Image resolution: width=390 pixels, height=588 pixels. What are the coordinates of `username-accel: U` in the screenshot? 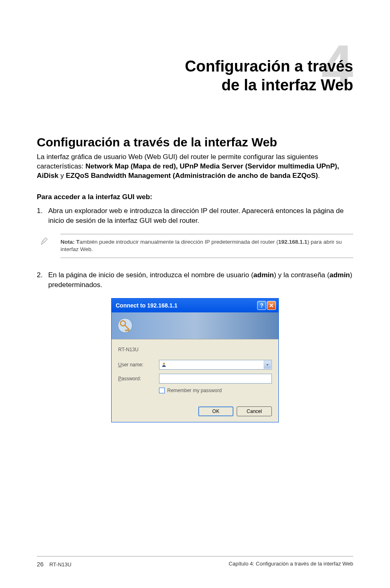 It's located at (120, 365).